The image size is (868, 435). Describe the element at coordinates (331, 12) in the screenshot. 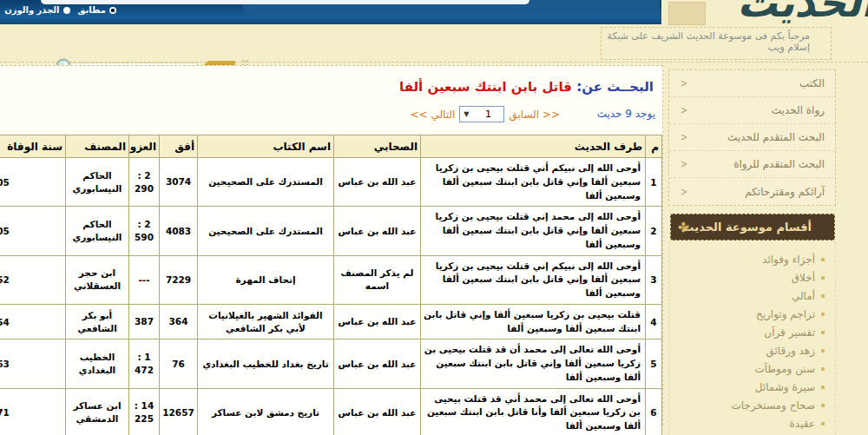

I see `top-toolbar: مطابق الجذر والوزن اللواصق` at that location.